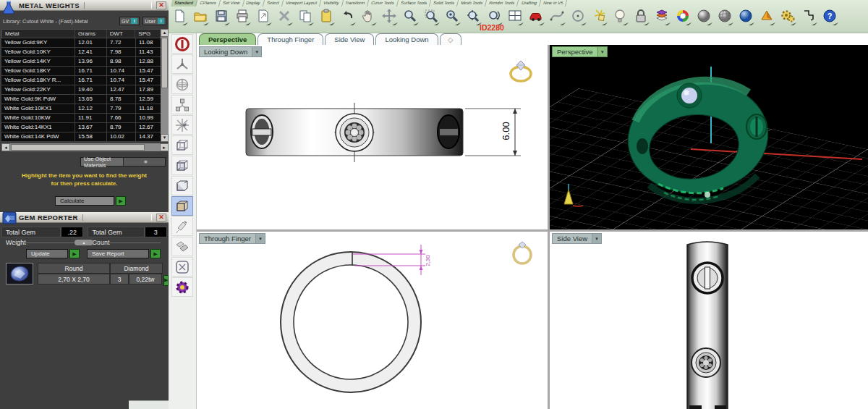  Describe the element at coordinates (705, 18) in the screenshot. I see `shaded-sphere-icon` at that location.